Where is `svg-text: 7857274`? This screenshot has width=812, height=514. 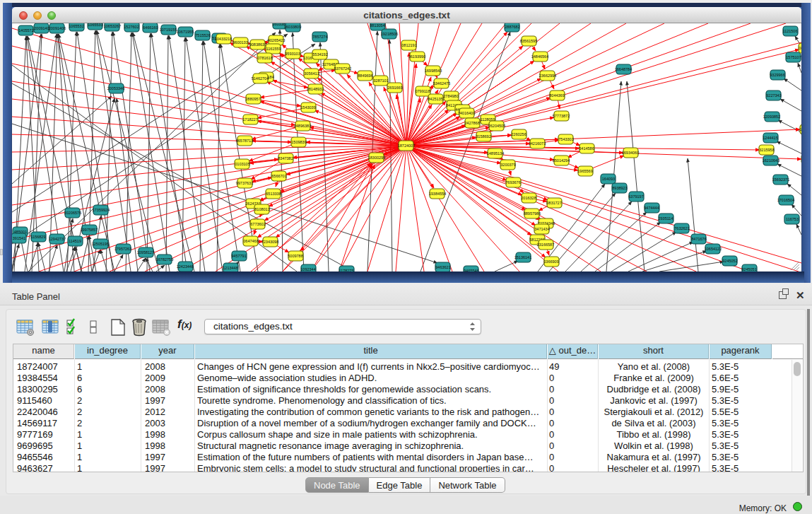 svg-text: 7857274 is located at coordinates (319, 37).